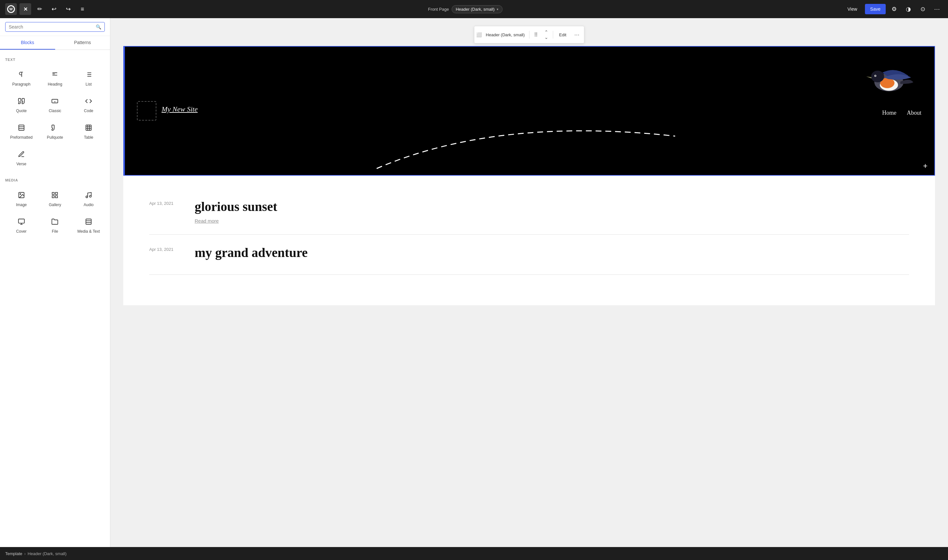  Describe the element at coordinates (55, 225) in the screenshot. I see `block-item-file: File` at that location.